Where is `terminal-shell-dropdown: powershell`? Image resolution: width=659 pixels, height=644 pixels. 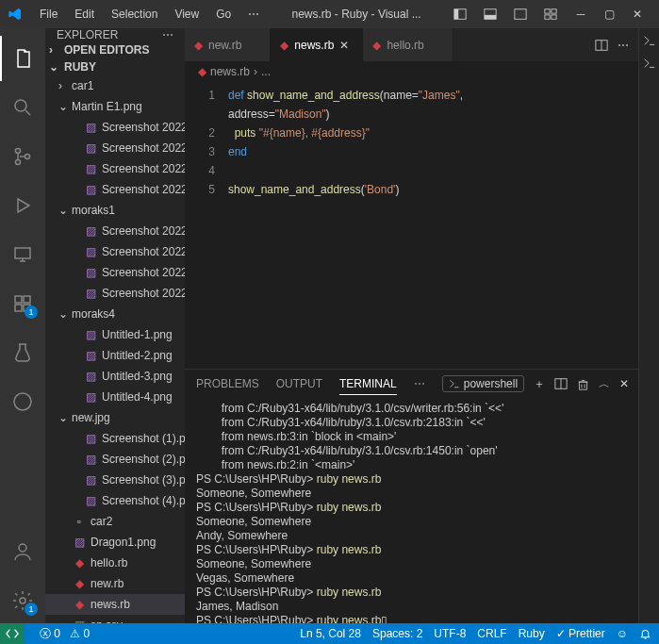
terminal-shell-dropdown: powershell is located at coordinates (483, 384).